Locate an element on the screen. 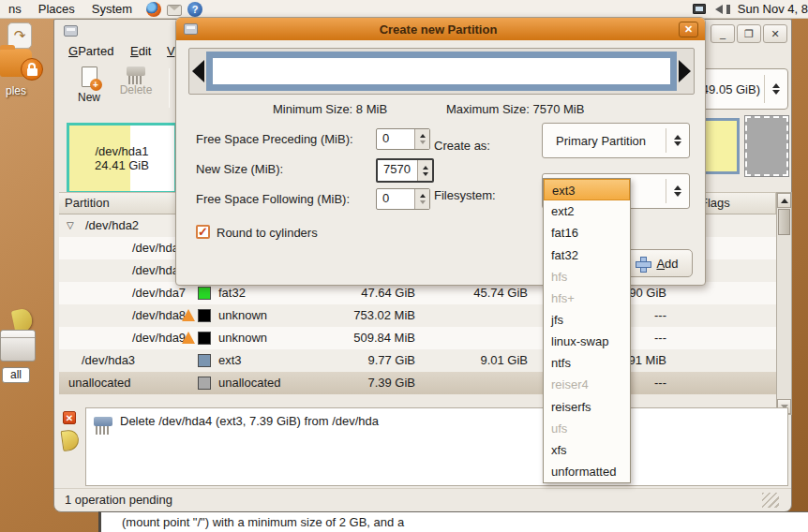 The image size is (808, 532). expander-icon: ▽ is located at coordinates (70, 226).